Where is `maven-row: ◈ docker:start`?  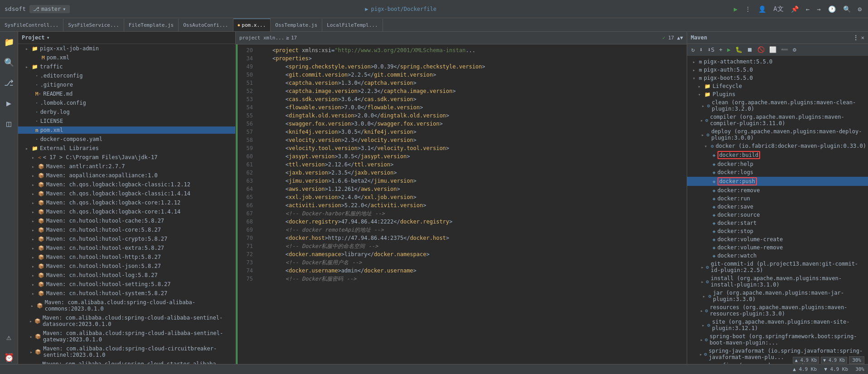 maven-row: ◈ docker:start is located at coordinates (778, 223).